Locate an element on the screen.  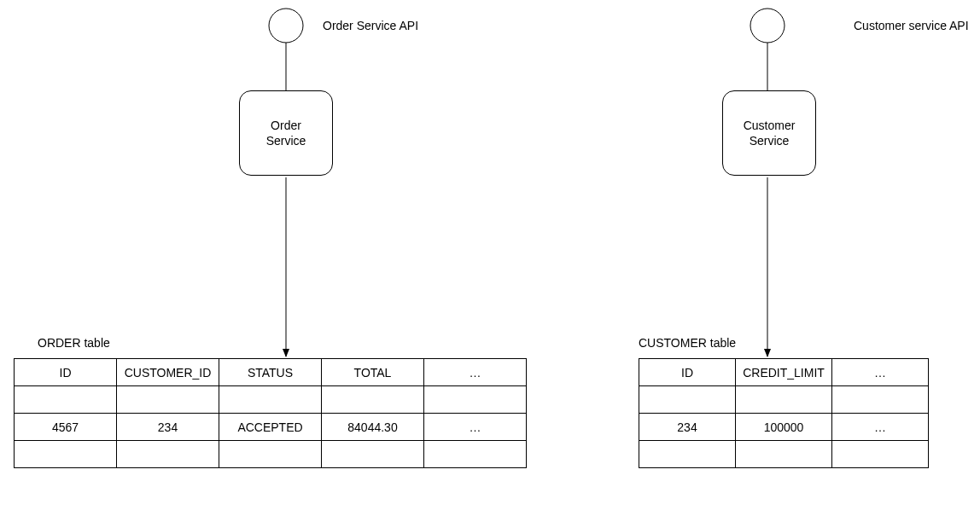
customer-table: ID CREDIT_LIMIT … 234 100000 … is located at coordinates (784, 413).